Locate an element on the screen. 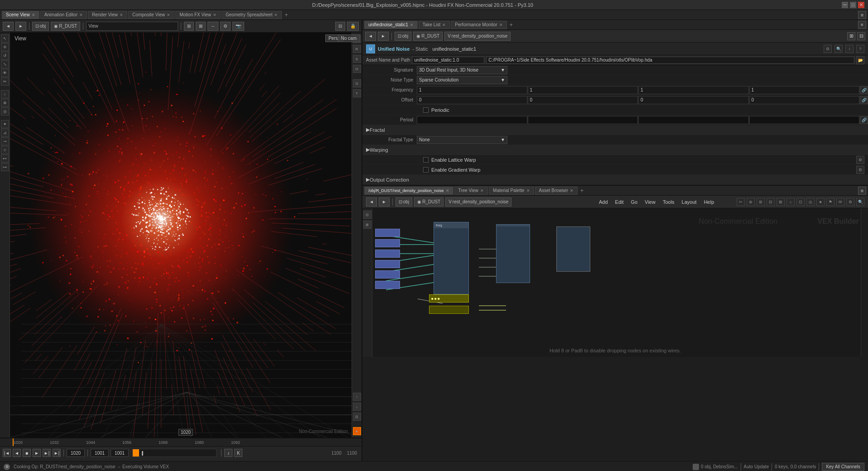 The width and height of the screenshot is (868, 471). fractal-section-header: ▶ Fractal is located at coordinates (615, 130).